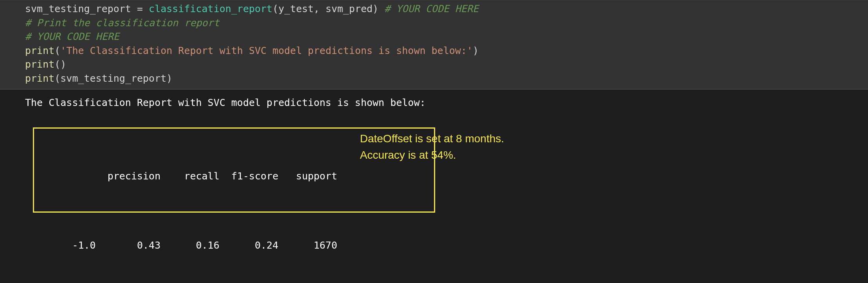 The width and height of the screenshot is (868, 283). What do you see at coordinates (432, 147) in the screenshot?
I see `annotation: DateOffset is set at 8 months. Accuracy …` at bounding box center [432, 147].